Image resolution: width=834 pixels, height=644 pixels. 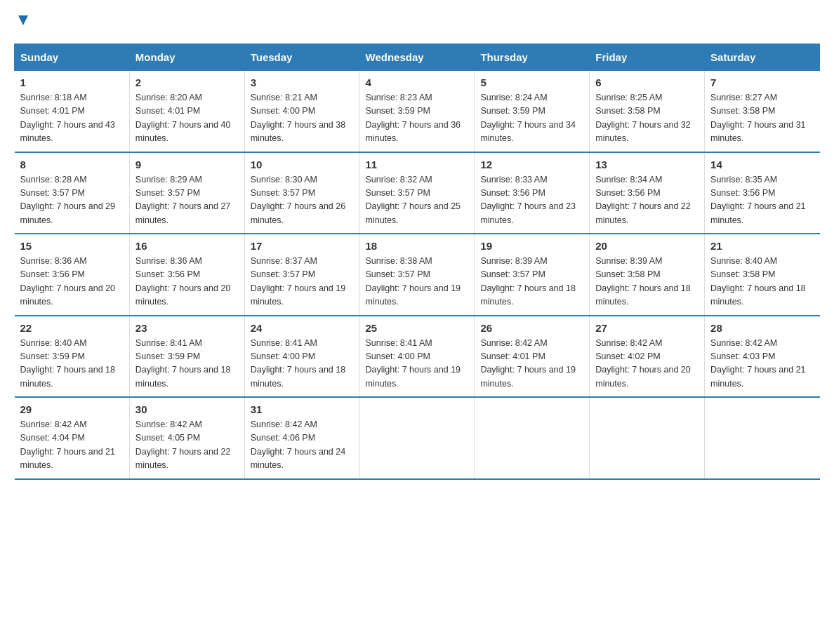 I want to click on daylight-label: Daylight: 7 hours and 34 minutes., so click(x=528, y=132).